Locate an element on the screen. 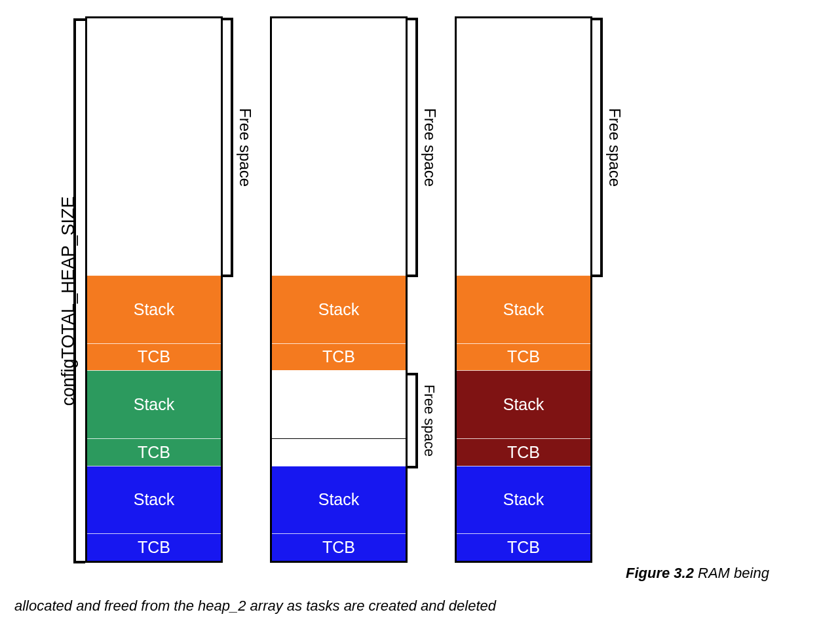 This screenshot has height=627, width=840. figure-caption-line1: Figure 3.2 RAM being is located at coordinates (733, 573).